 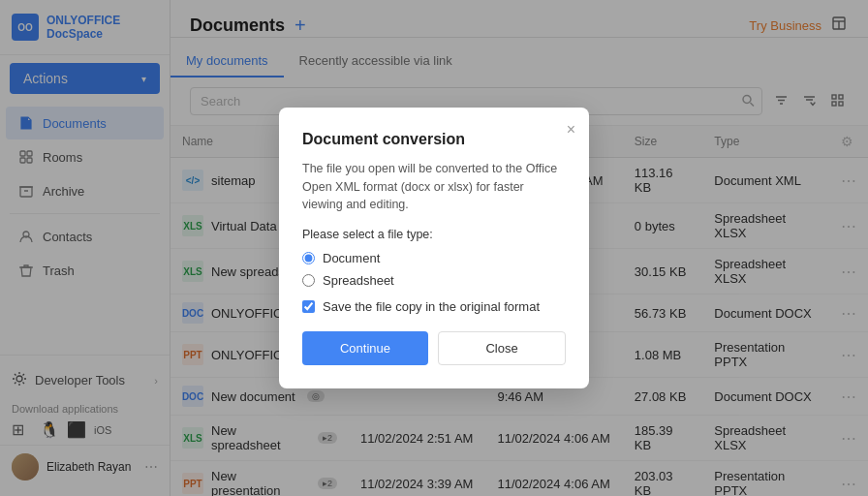 I want to click on continue-button: Continue, so click(x=365, y=349).